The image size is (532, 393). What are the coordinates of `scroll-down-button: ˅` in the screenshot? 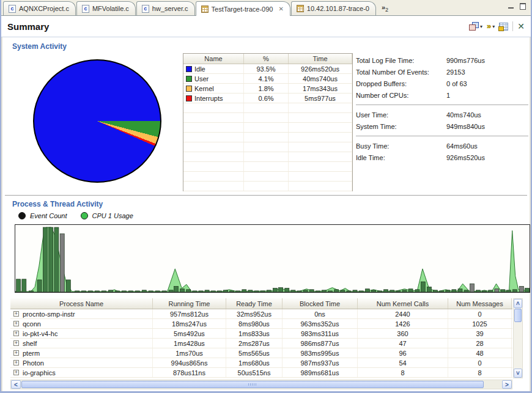 It's located at (518, 373).